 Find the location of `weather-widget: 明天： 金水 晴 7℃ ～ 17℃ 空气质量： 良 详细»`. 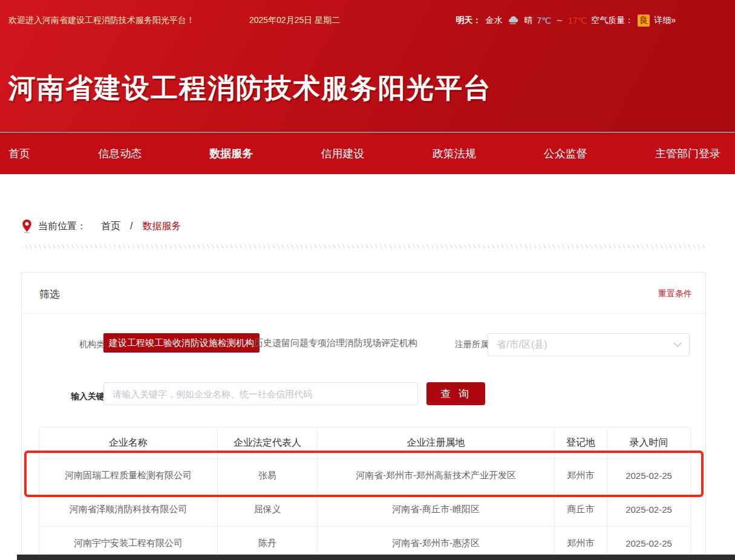

weather-widget: 明天： 金水 晴 7℃ ～ 17℃ 空气质量： 良 详细» is located at coordinates (566, 21).